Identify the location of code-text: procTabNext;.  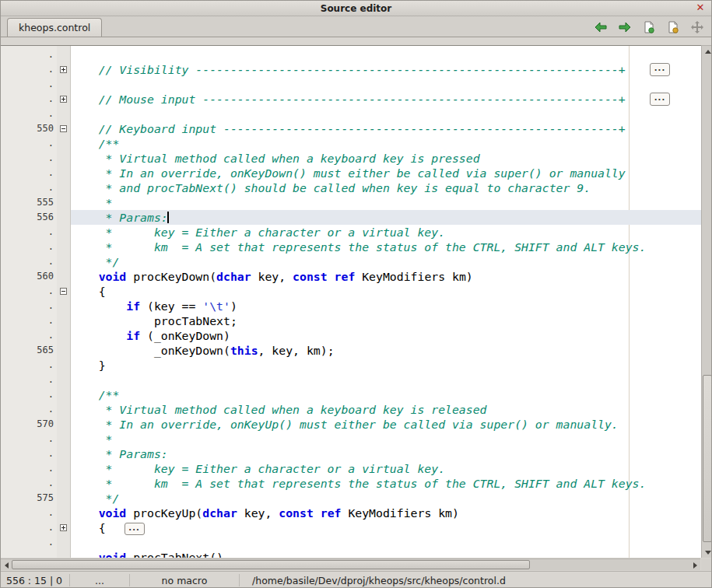
(386, 320).